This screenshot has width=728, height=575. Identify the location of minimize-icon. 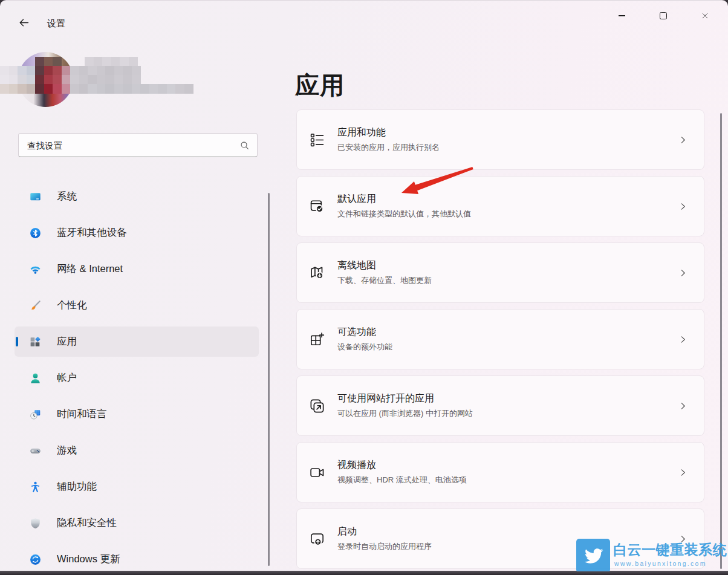
(622, 16).